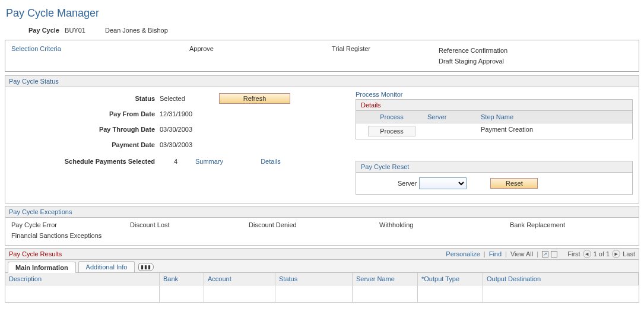  Describe the element at coordinates (451, 294) in the screenshot. I see `cell-output-type` at that location.